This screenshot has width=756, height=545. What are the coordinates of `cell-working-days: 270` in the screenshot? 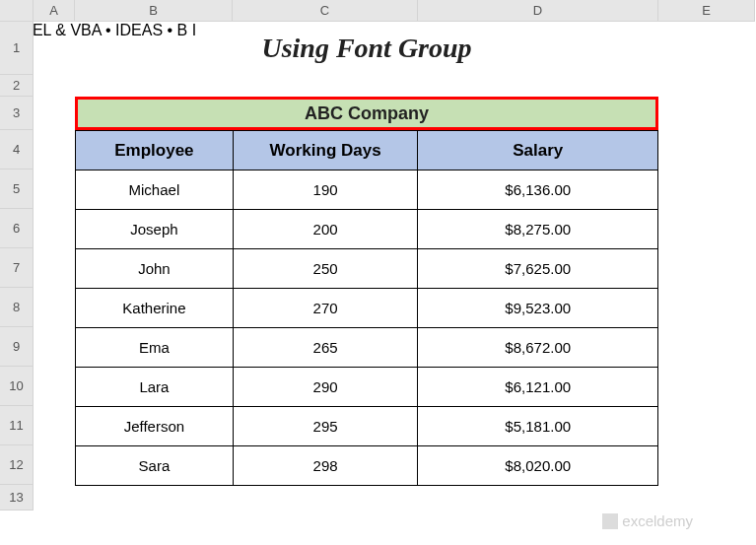 It's located at (325, 308).